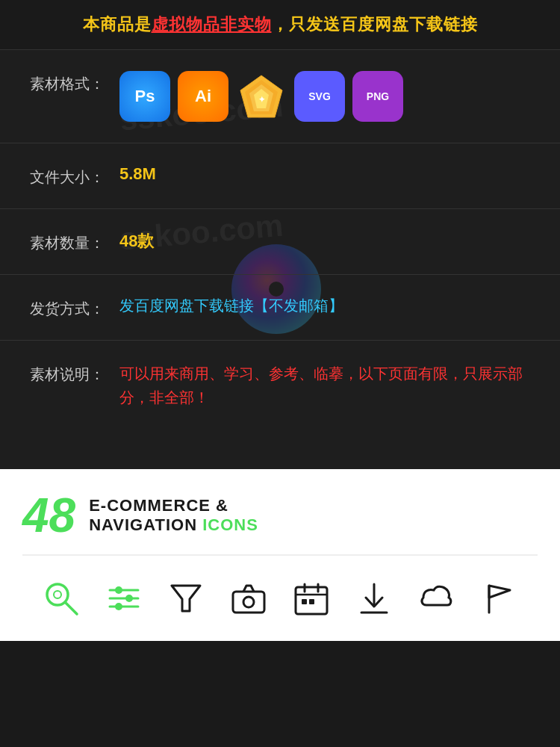 Image resolution: width=560 pixels, height=747 pixels. Describe the element at coordinates (280, 524) in the screenshot. I see `product-header: 48 E-COMMERCE & NAVIGATION ICONS` at that location.